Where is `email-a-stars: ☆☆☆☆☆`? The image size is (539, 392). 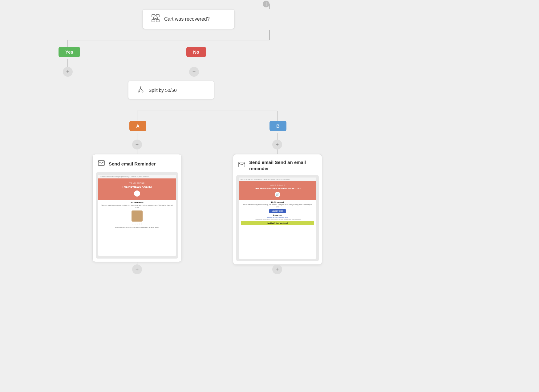
email-a-stars: ☆☆☆☆☆ is located at coordinates (137, 224).